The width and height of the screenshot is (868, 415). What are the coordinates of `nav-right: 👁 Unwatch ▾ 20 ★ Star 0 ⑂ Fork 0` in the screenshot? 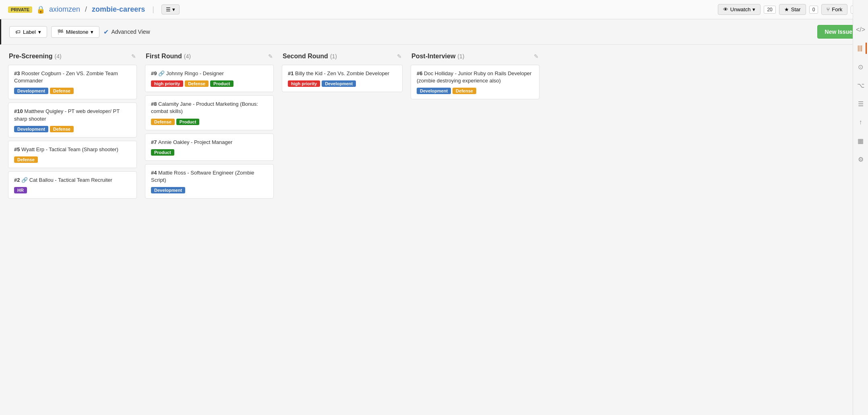 It's located at (789, 10).